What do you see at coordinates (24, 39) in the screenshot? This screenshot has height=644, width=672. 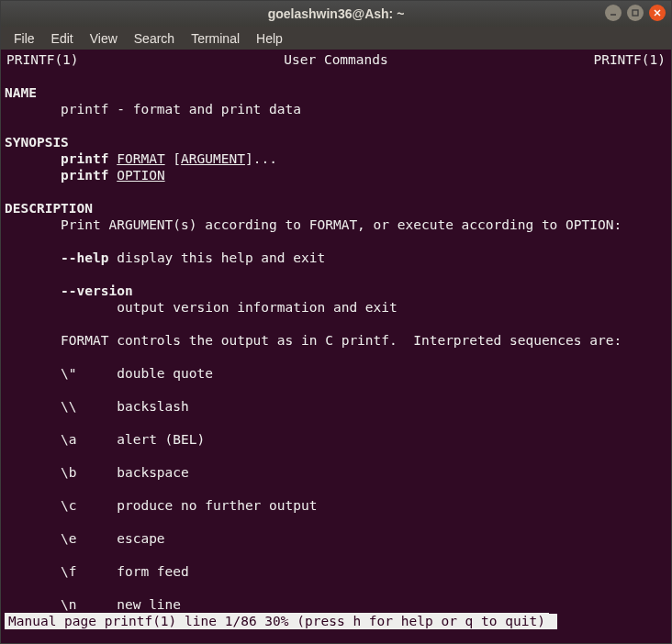 I see `menu-file: File` at bounding box center [24, 39].